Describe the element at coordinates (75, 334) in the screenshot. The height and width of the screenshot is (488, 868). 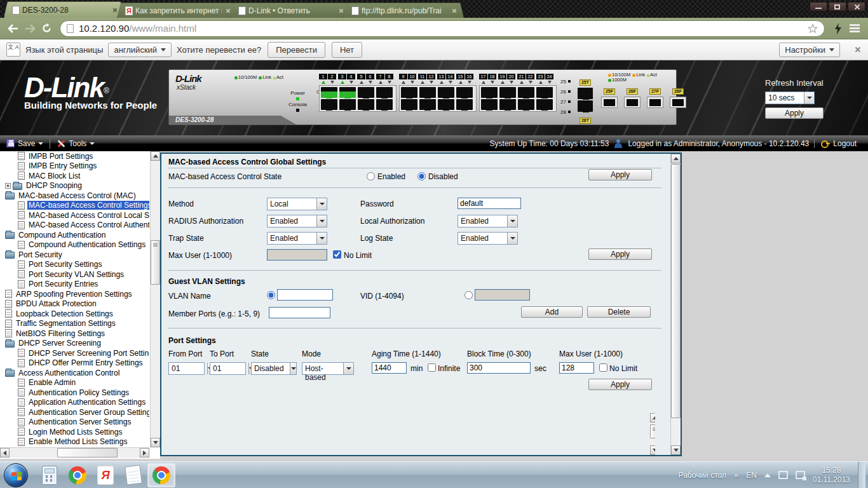
I see `tree-item: NetBIOS Filtering Settings` at that location.